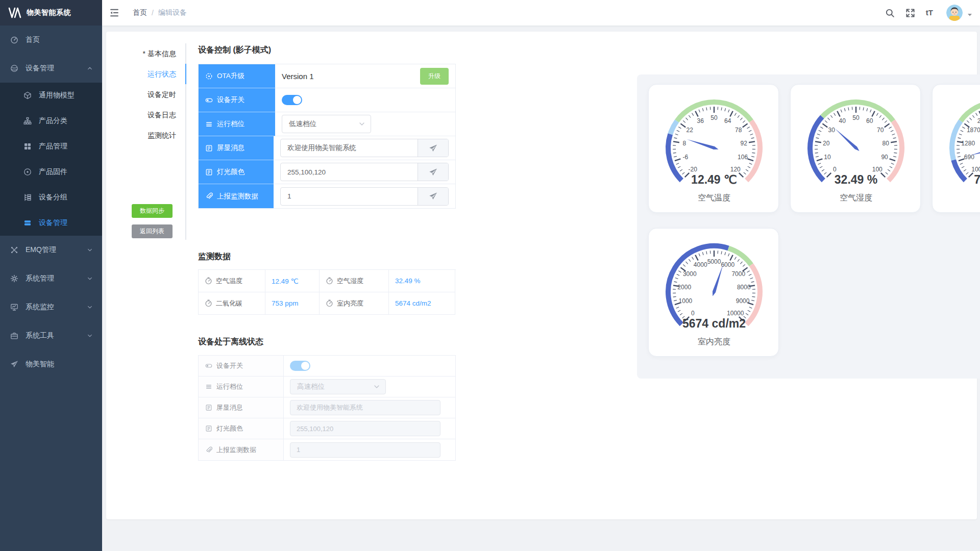 The height and width of the screenshot is (551, 980). What do you see at coordinates (911, 13) in the screenshot?
I see `fullscreen-icon` at bounding box center [911, 13].